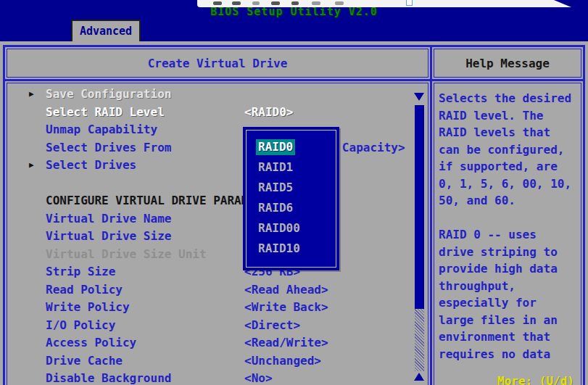 Image resolution: width=588 pixels, height=385 pixels. Describe the element at coordinates (218, 184) in the screenshot. I see `menu-spacer` at that location.